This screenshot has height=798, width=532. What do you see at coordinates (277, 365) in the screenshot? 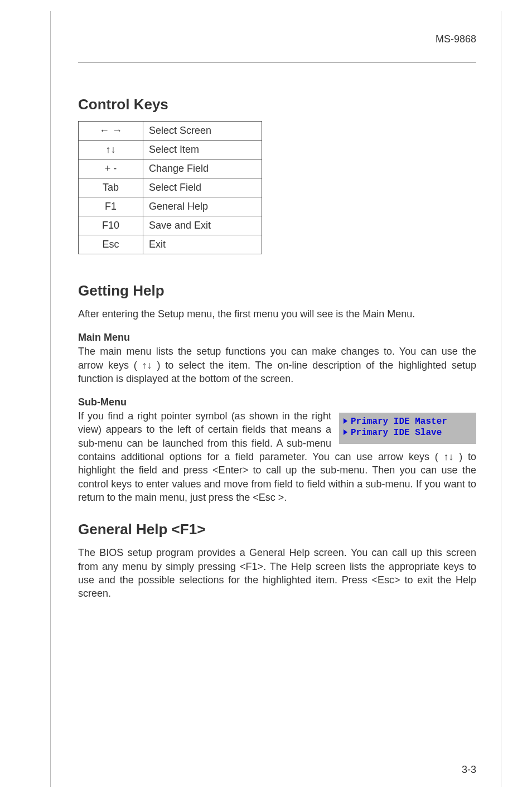
I see `main-menu-text: The main menu lists the setup functions …` at bounding box center [277, 365].